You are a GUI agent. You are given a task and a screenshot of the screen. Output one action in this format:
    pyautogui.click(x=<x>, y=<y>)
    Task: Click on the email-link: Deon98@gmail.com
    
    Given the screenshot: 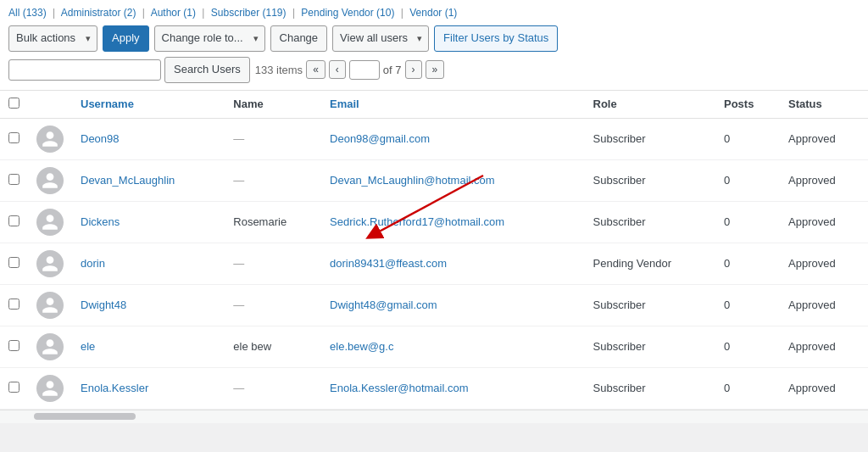 What is the action you would take?
    pyautogui.click(x=380, y=139)
    